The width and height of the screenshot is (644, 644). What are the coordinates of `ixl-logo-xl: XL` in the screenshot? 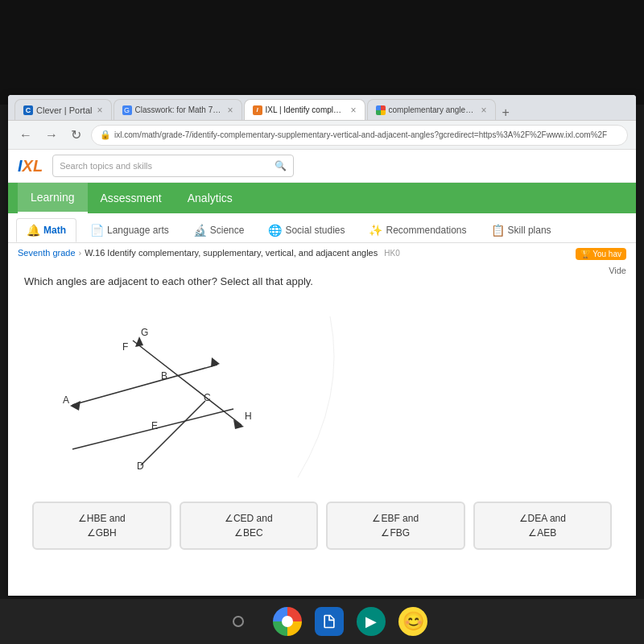 It's located at (33, 166).